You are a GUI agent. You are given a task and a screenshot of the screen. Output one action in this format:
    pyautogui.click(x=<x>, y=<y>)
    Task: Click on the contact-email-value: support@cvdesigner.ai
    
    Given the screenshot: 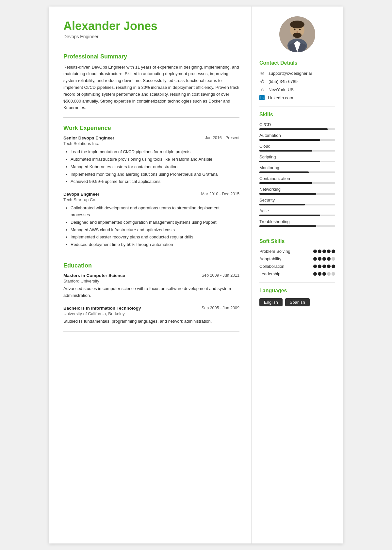 What is the action you would take?
    pyautogui.click(x=290, y=73)
    